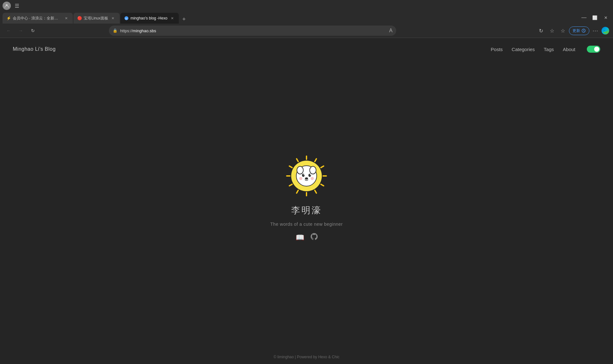 The width and height of the screenshot is (613, 364). I want to click on reload-toolbar-button: ↻, so click(541, 31).